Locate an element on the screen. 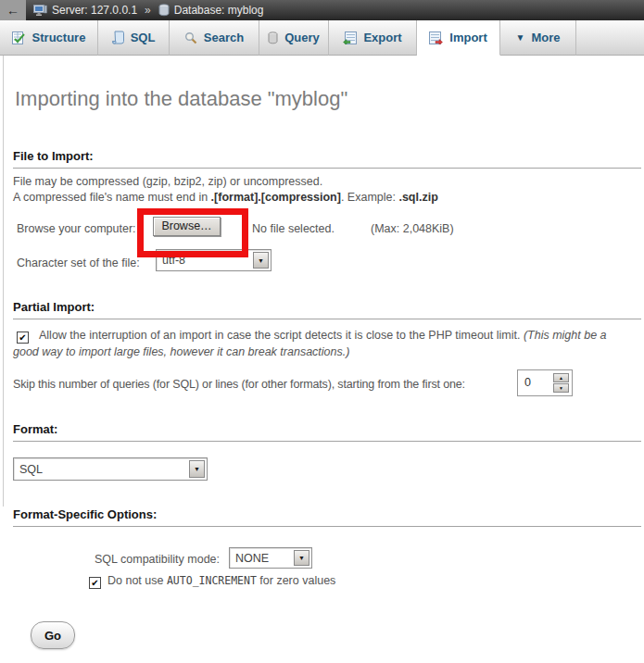  charset-label: Character set of the file: is located at coordinates (78, 263).